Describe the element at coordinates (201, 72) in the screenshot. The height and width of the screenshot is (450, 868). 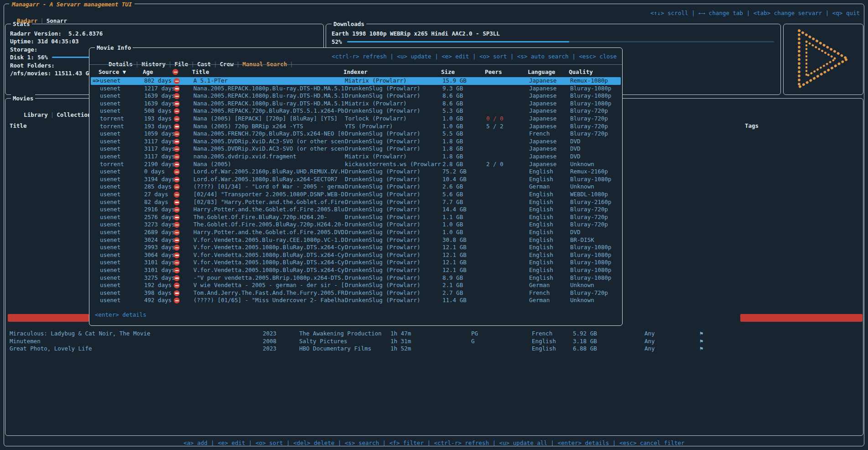
I see `column-title: Title` at that location.